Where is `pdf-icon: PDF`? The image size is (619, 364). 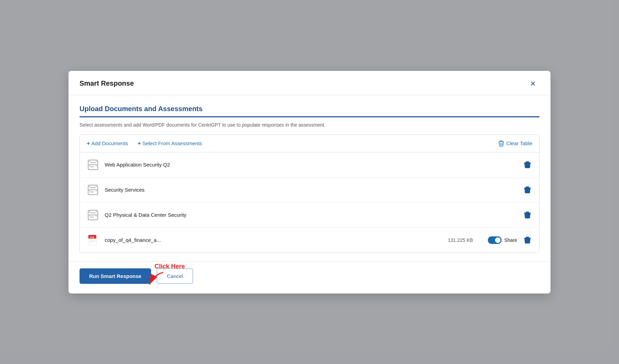
pdf-icon: PDF is located at coordinates (93, 240).